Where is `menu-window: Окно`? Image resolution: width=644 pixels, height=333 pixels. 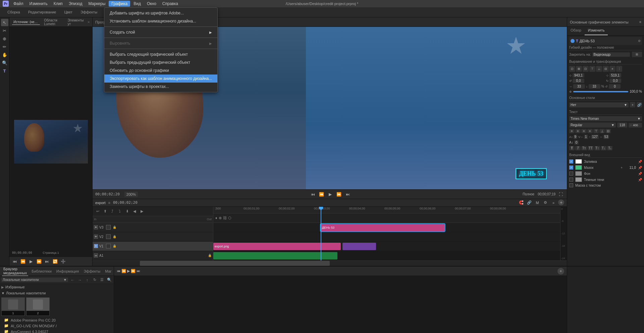
menu-window: Окно is located at coordinates (152, 4).